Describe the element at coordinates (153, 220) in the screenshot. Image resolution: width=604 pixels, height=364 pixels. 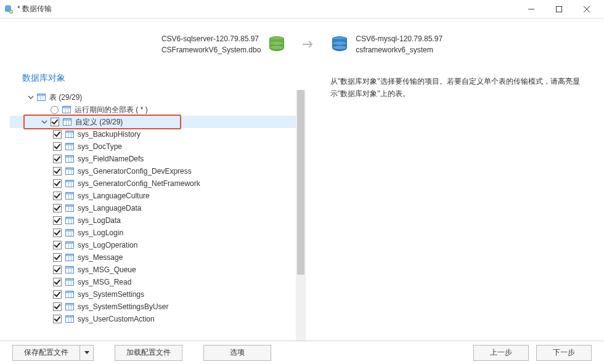
I see `tree-table-item: sys_LogData` at that location.